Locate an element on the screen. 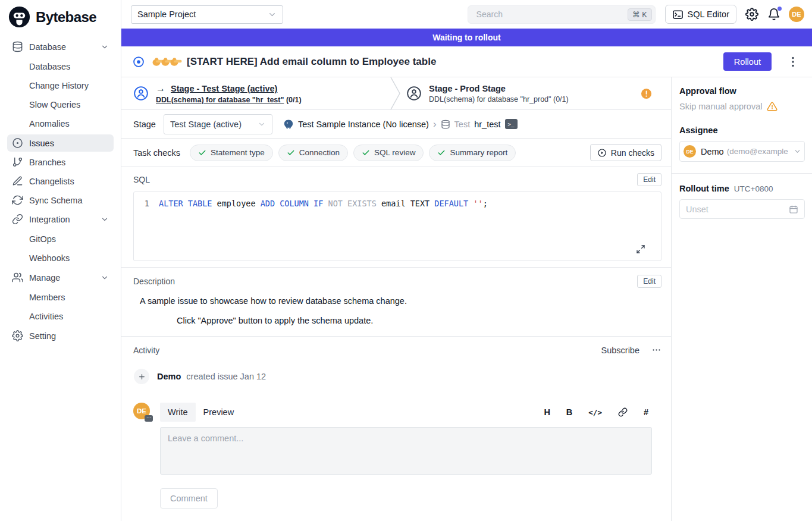  brand-name: Bytebase is located at coordinates (66, 17).